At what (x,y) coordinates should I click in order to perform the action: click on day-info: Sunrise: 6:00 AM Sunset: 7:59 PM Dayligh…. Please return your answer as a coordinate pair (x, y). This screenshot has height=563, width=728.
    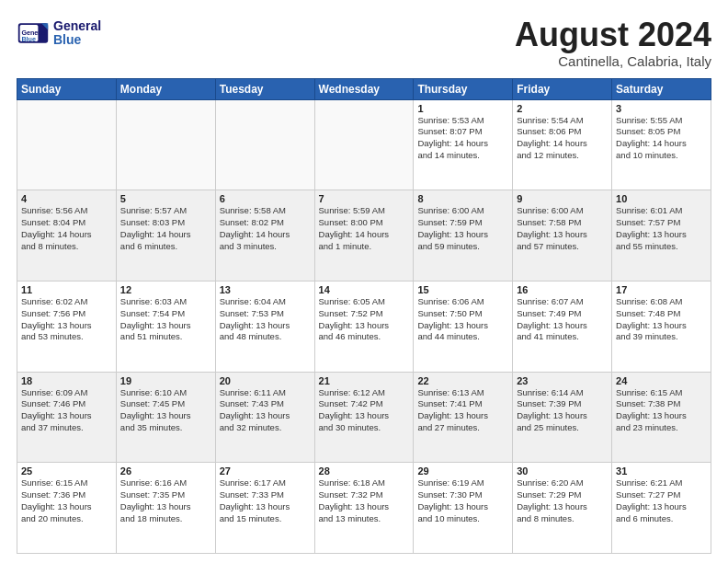
    Looking at the image, I should click on (463, 228).